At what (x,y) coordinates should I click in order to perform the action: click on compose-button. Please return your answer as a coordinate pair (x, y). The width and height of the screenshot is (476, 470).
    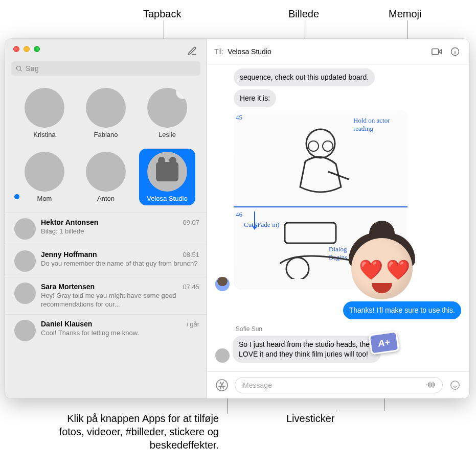
    Looking at the image, I should click on (192, 51).